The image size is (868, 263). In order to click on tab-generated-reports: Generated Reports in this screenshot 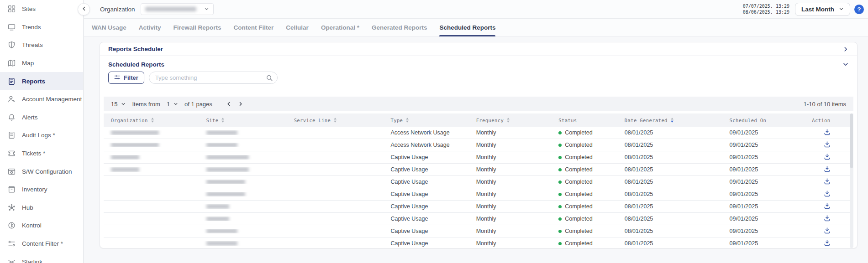, I will do `click(400, 27)`.